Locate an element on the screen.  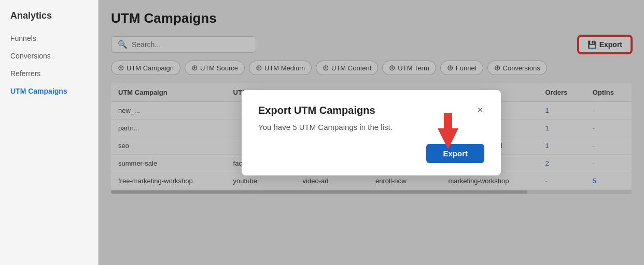
sidebar-item-utm-campaigns: UTM Campaigns is located at coordinates (49, 91).